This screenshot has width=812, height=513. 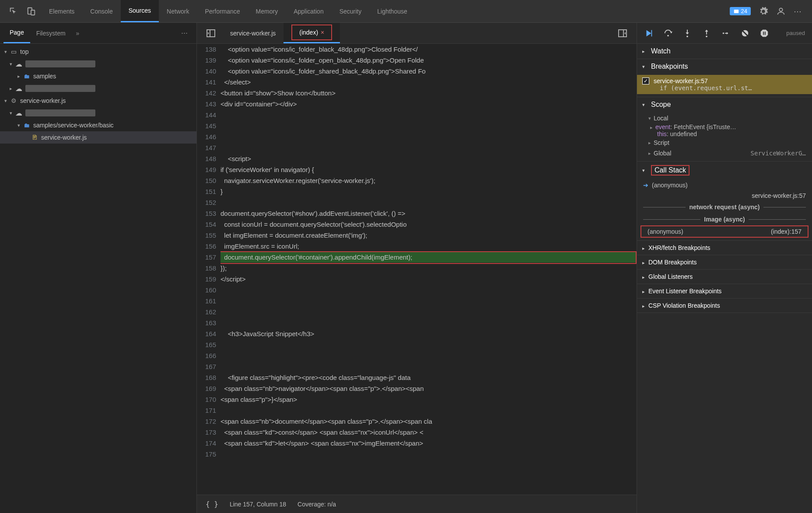 I want to click on file-tab-sw: service-worker.js, so click(x=253, y=33).